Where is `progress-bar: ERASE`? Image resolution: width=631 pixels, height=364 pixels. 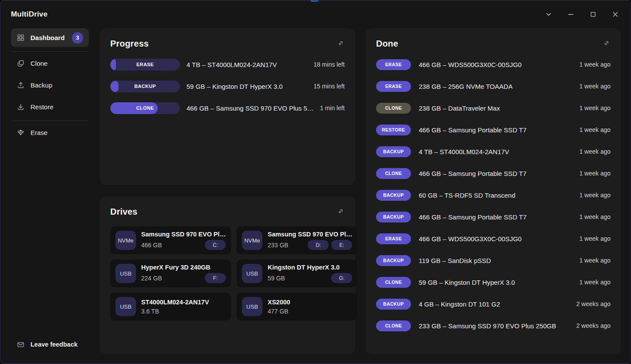 progress-bar: ERASE is located at coordinates (145, 64).